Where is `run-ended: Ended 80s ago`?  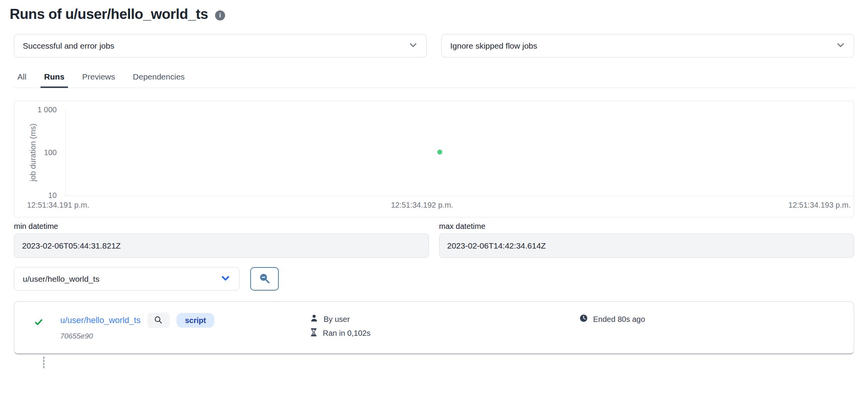
run-ended: Ended 80s ago is located at coordinates (612, 319).